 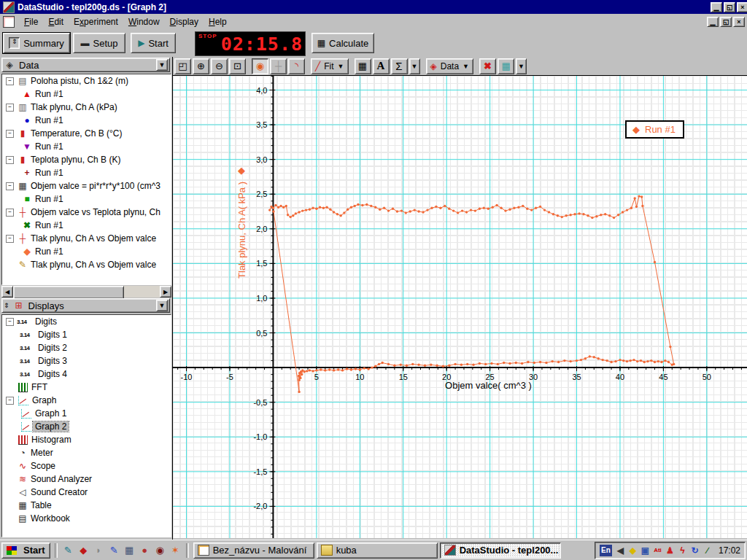 I want to click on display-item-digits-4: 3.14Digits 4, so click(x=86, y=374).